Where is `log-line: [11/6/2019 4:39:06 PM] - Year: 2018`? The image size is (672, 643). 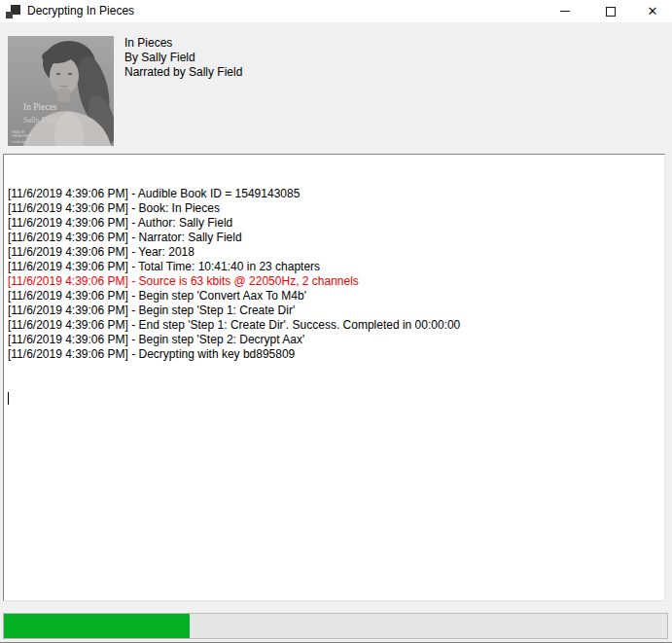
log-line: [11/6/2019 4:39:06 PM] - Year: 2018 is located at coordinates (335, 253).